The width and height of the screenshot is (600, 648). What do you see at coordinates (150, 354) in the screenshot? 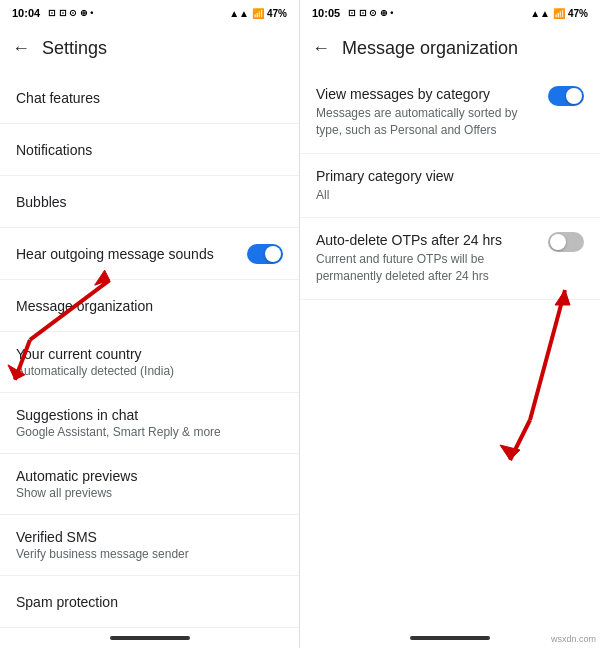
I see `country-label: Your current country` at bounding box center [150, 354].